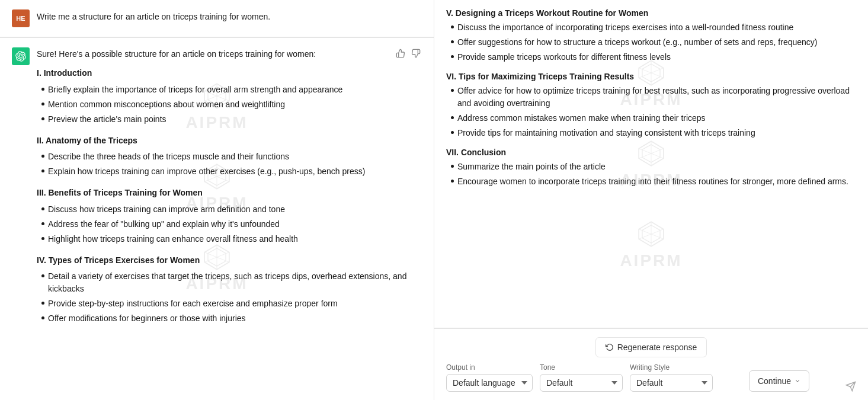  I want to click on regenerate-button: Regenerate response, so click(652, 347).